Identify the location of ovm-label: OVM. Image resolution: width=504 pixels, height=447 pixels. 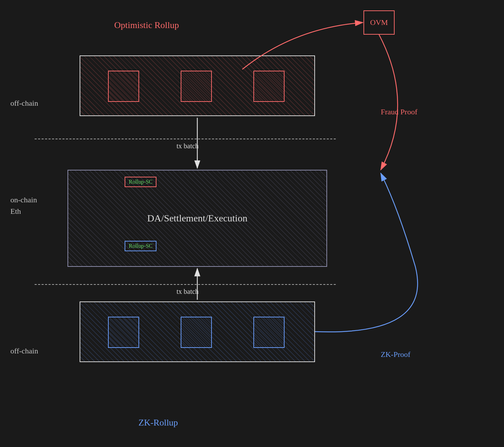
(379, 23).